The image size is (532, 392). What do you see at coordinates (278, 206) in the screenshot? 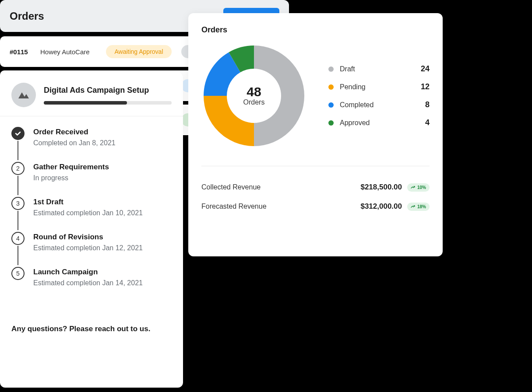
I see `revenue-label: Forecasted Revenue` at bounding box center [278, 206].